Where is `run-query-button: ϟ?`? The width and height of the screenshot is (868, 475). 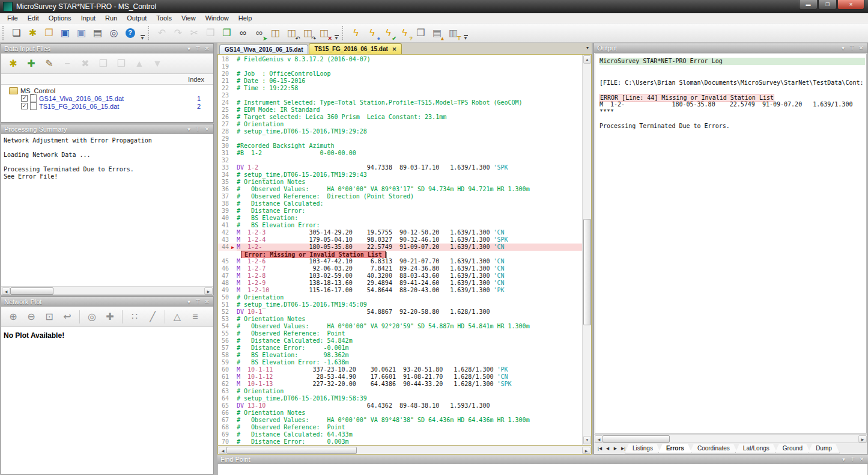
run-query-button: ϟ? is located at coordinates (405, 32).